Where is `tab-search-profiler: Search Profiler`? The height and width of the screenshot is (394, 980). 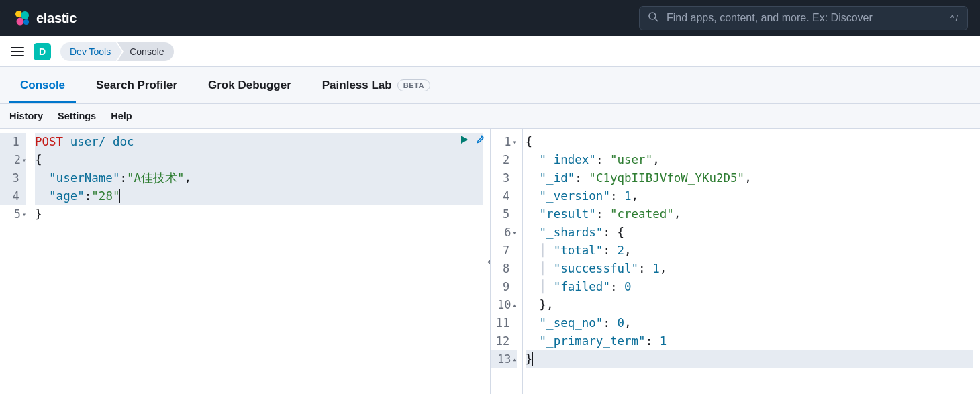 tab-search-profiler: Search Profiler is located at coordinates (137, 85).